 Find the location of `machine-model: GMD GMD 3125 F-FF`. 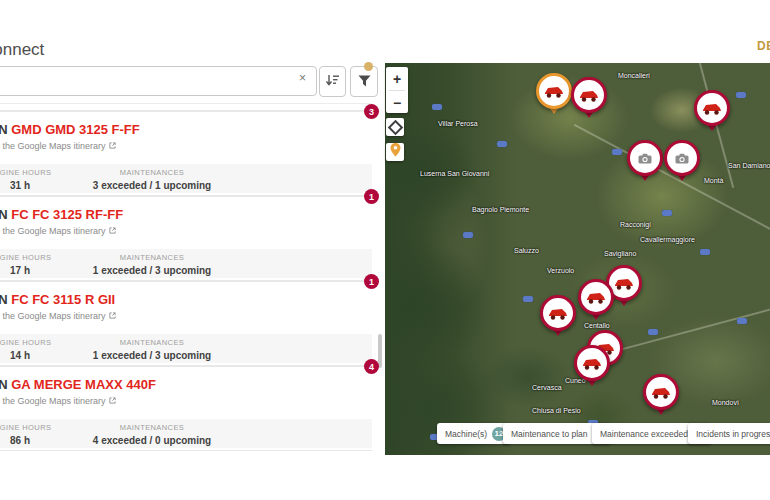

machine-model: GMD GMD 3125 F-FF is located at coordinates (76, 130).